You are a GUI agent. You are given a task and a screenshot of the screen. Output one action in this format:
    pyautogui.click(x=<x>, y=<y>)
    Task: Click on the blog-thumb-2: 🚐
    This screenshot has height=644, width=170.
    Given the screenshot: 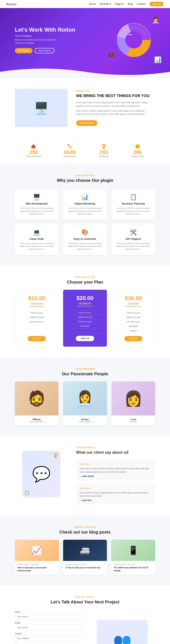 What is the action you would take?
    pyautogui.click(x=85, y=550)
    